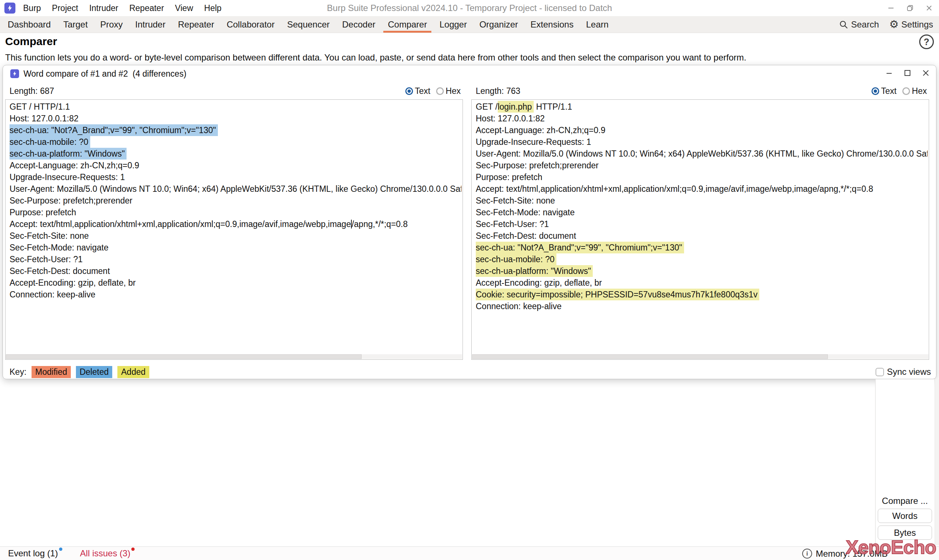  Describe the element at coordinates (469, 8) in the screenshot. I see `window-title: Burp Suite Professional v2024.10 - Tempo…` at that location.